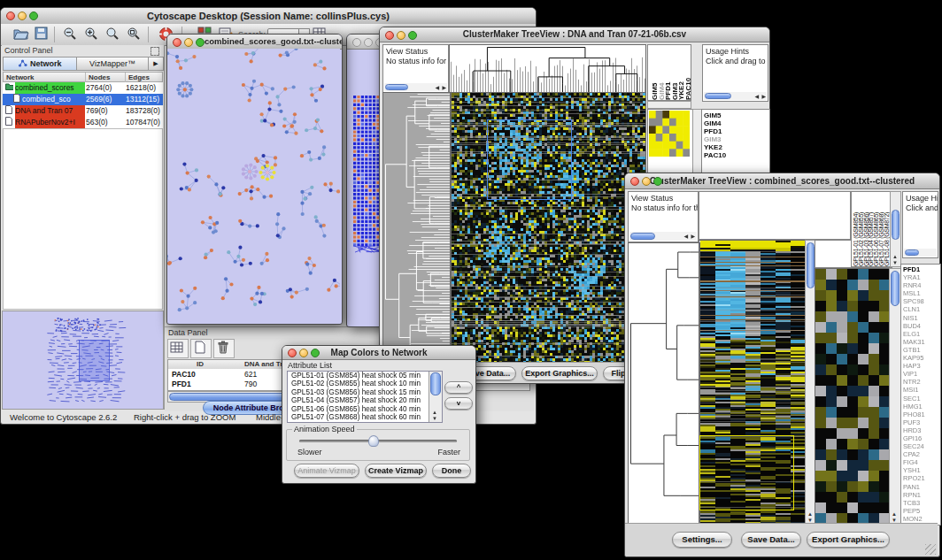  Describe the element at coordinates (416, 228) in the screenshot. I see `row-dendrogram` at that location.